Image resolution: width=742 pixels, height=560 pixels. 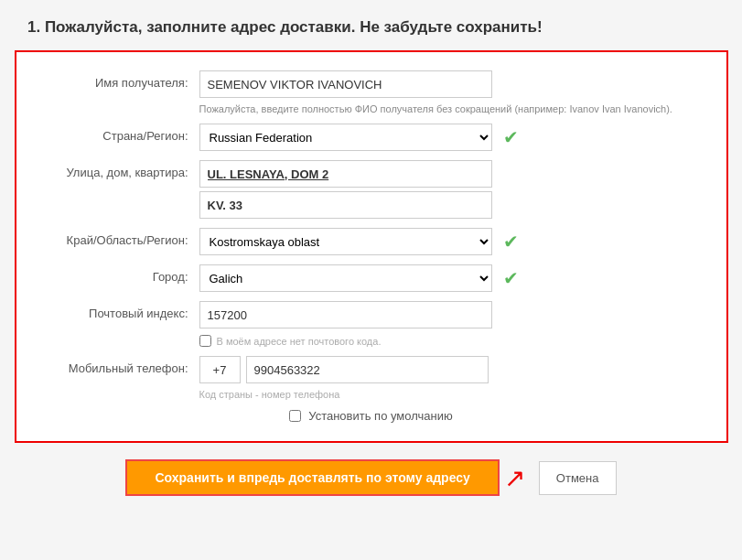 I want to click on phone-field: Код страны - номер телефона, so click(x=449, y=378).